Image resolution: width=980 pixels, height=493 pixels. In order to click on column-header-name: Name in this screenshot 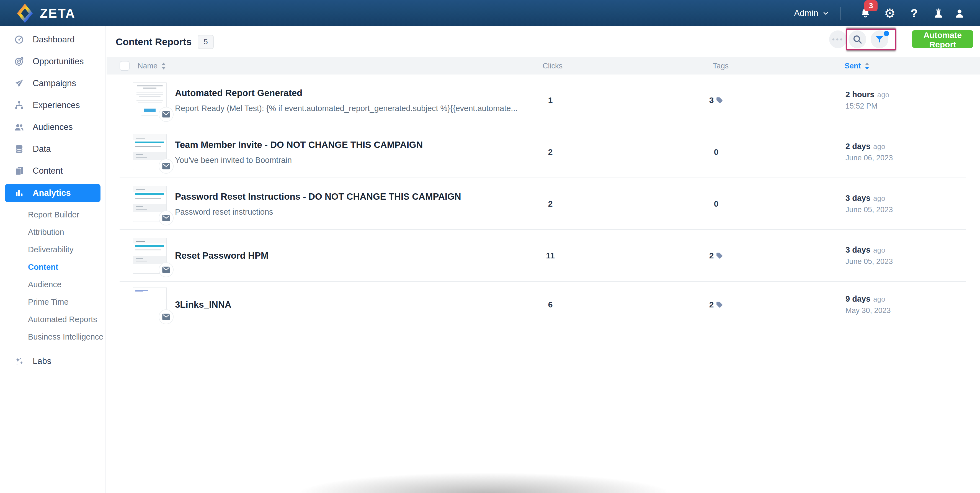, I will do `click(148, 66)`.